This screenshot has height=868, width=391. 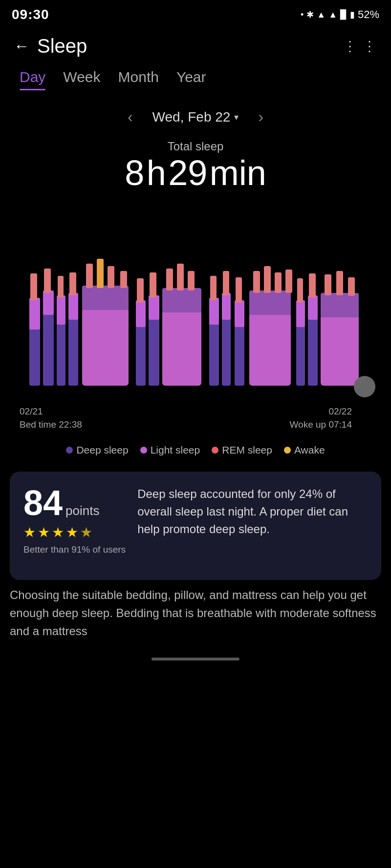 I want to click on wifi-icon: ▲, so click(x=321, y=15).